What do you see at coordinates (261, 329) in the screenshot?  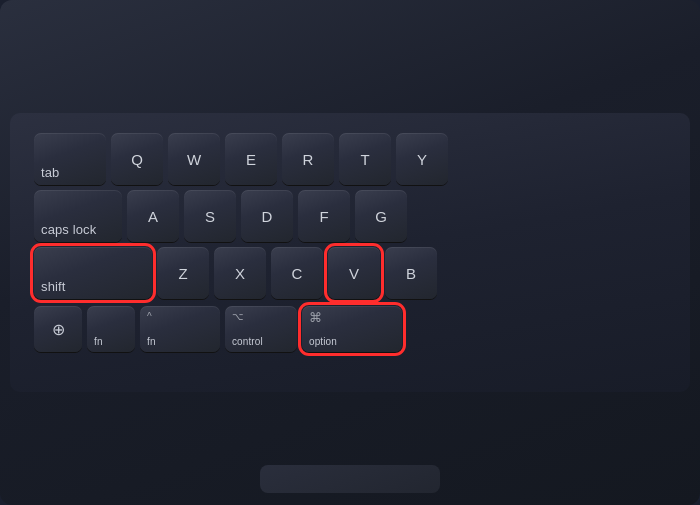 I see `key-option: ⌥ control` at bounding box center [261, 329].